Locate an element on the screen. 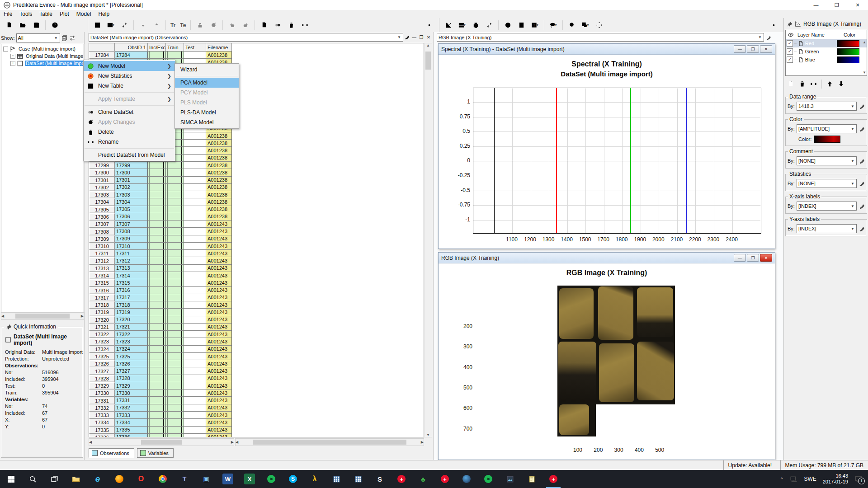 The height and width of the screenshot is (488, 868). row-header-cell: 17299 is located at coordinates (102, 165).